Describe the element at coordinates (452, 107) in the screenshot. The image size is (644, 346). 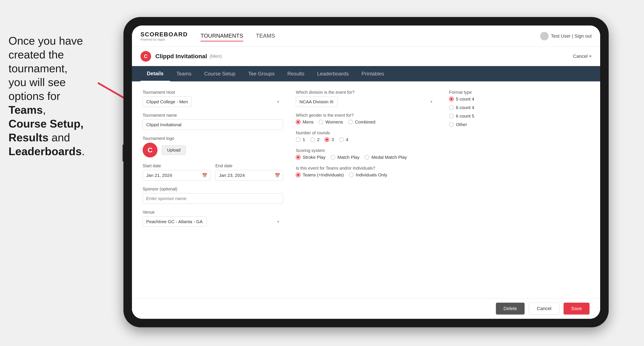
I see `format-6count4-radio` at that location.